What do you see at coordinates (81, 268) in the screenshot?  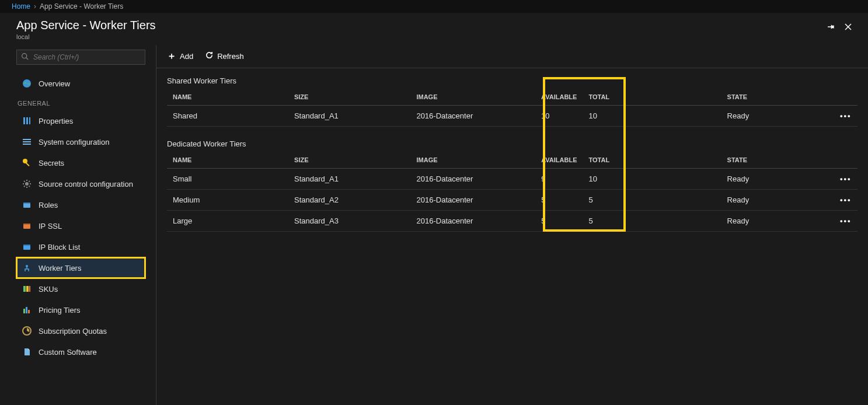 I see `nav-worker-tiers: Worker Tiers` at bounding box center [81, 268].